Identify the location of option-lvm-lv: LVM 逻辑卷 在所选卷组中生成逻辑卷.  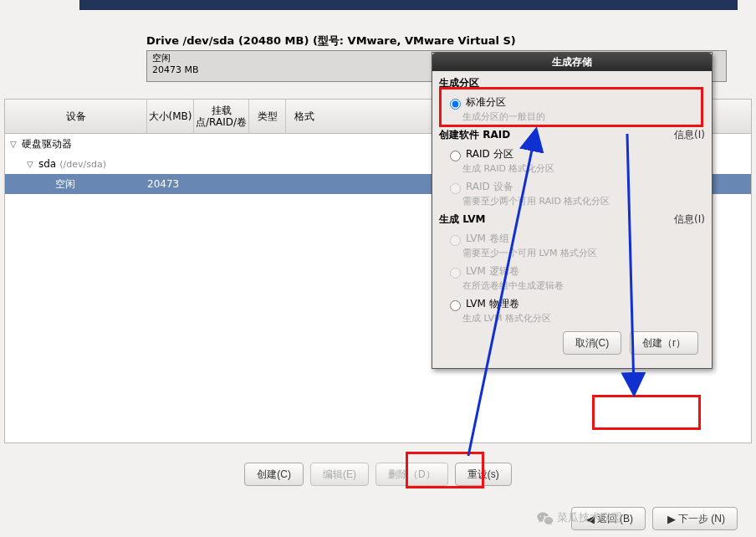
(572, 278).